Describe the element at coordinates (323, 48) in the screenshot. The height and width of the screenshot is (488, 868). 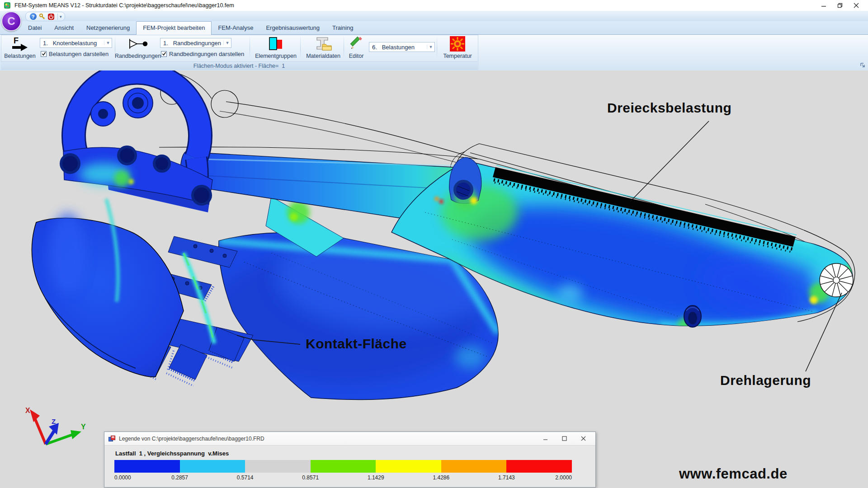
I see `materialdaten-button: Materialdaten` at that location.